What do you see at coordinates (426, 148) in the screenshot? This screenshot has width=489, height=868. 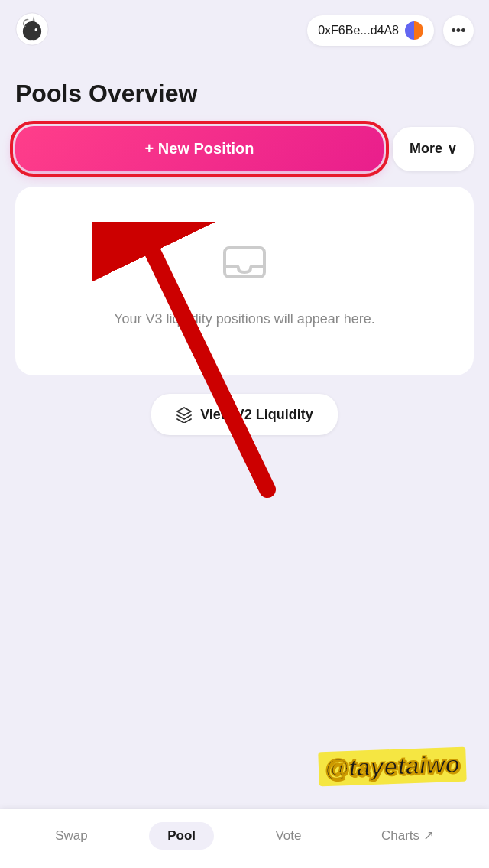 I see `more-button-label: More` at bounding box center [426, 148].